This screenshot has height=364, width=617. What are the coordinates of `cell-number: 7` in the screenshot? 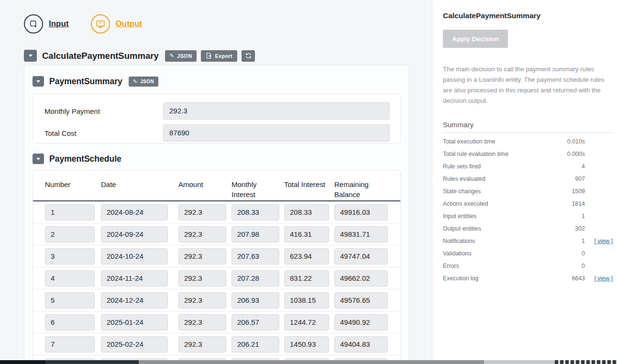 It's located at (70, 344).